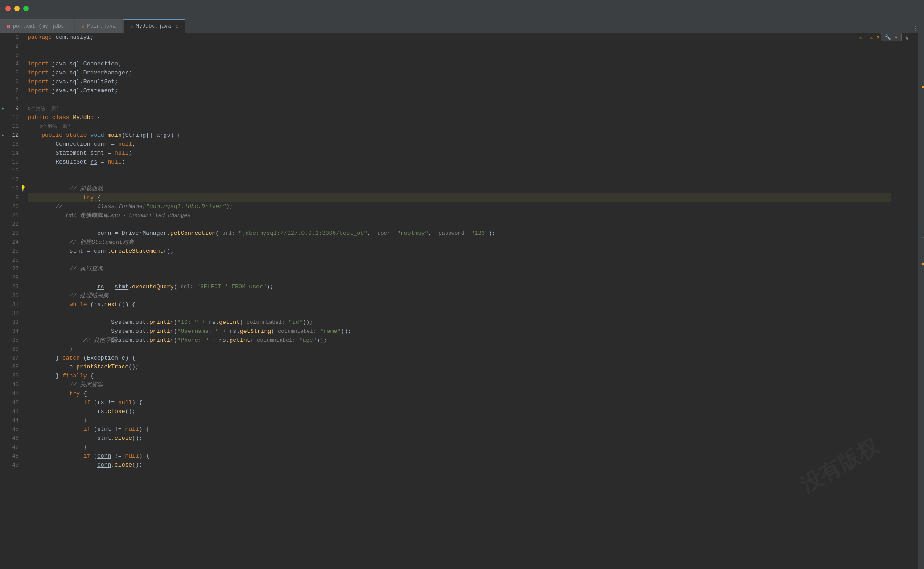 This screenshot has width=924, height=569. What do you see at coordinates (459, 251) in the screenshot?
I see `code-line-25: stmt = conn.createStatement();` at bounding box center [459, 251].